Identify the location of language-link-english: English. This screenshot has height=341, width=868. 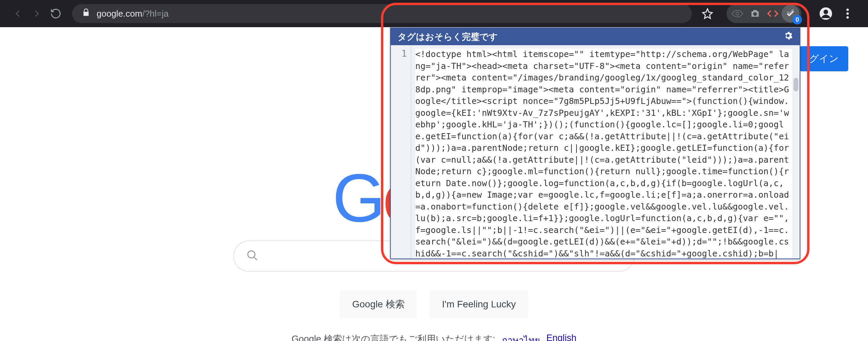
(561, 337).